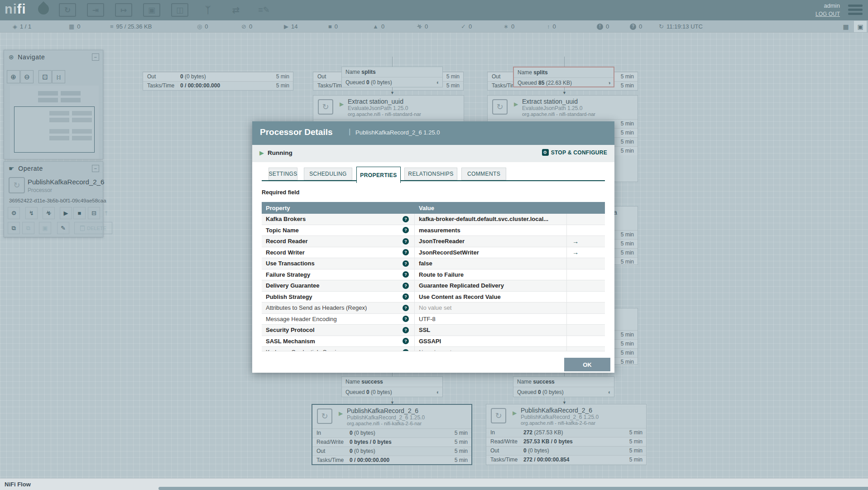 The height and width of the screenshot is (490, 868). Describe the element at coordinates (96, 168) in the screenshot. I see `collapse-operate-button: −` at that location.